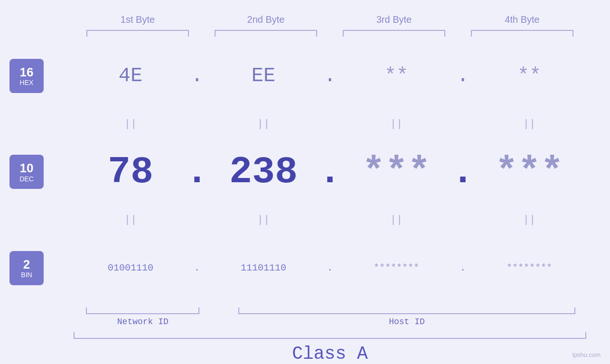  What do you see at coordinates (396, 220) in the screenshot?
I see `eq-2-3: ||` at bounding box center [396, 220].